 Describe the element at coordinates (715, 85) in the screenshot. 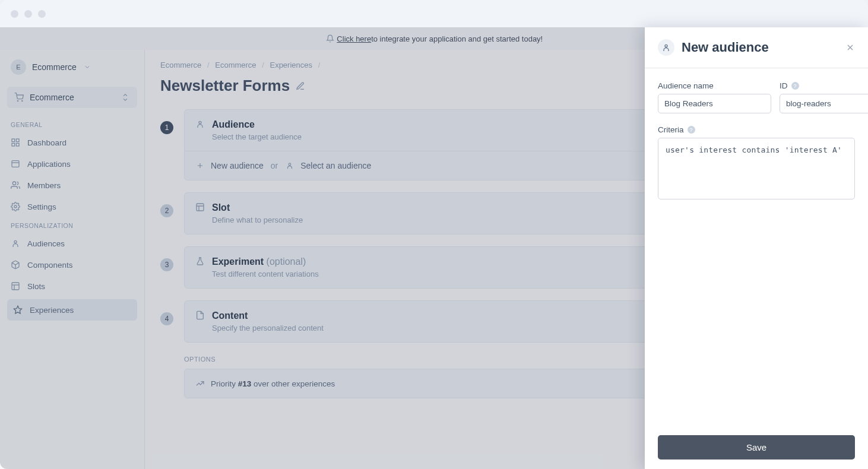

I see `audience-name-label: Audience name` at that location.